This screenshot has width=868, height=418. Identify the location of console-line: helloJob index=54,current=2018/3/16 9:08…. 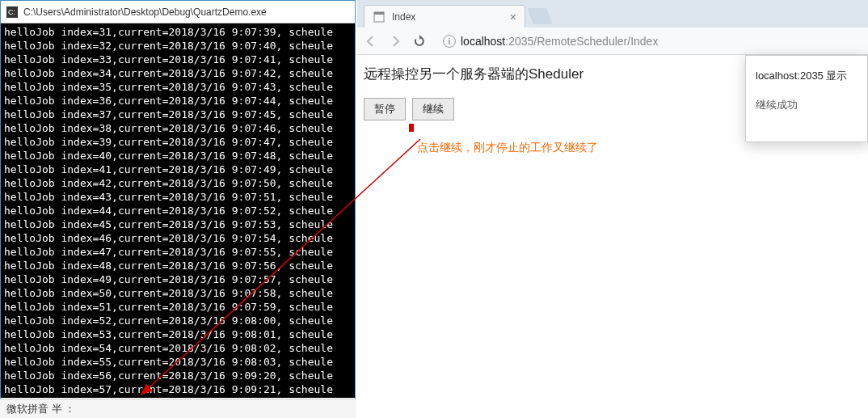
(178, 348).